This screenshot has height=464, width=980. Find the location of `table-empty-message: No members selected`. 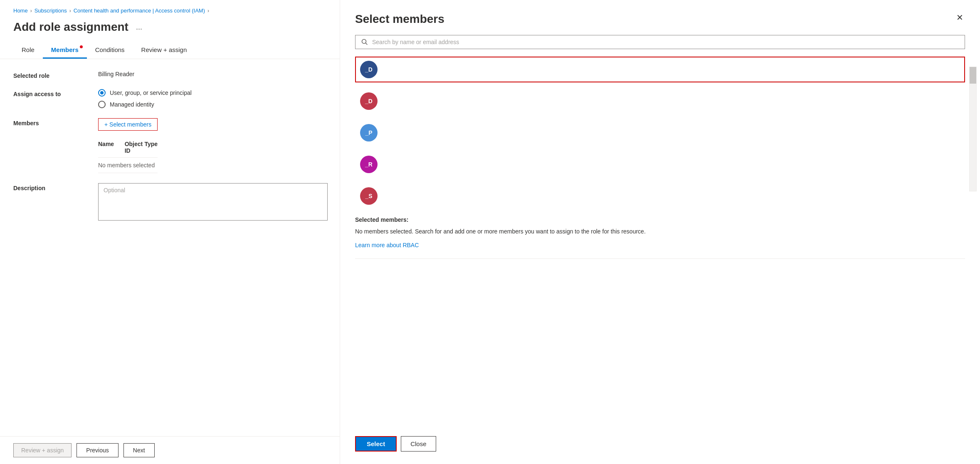

table-empty-message: No members selected is located at coordinates (128, 165).